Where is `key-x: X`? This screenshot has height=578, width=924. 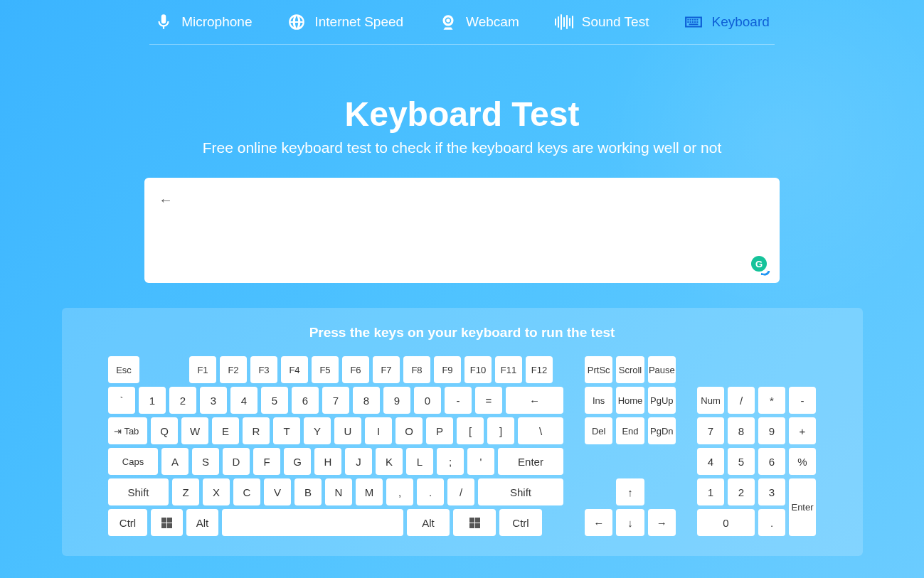
key-x: X is located at coordinates (216, 492).